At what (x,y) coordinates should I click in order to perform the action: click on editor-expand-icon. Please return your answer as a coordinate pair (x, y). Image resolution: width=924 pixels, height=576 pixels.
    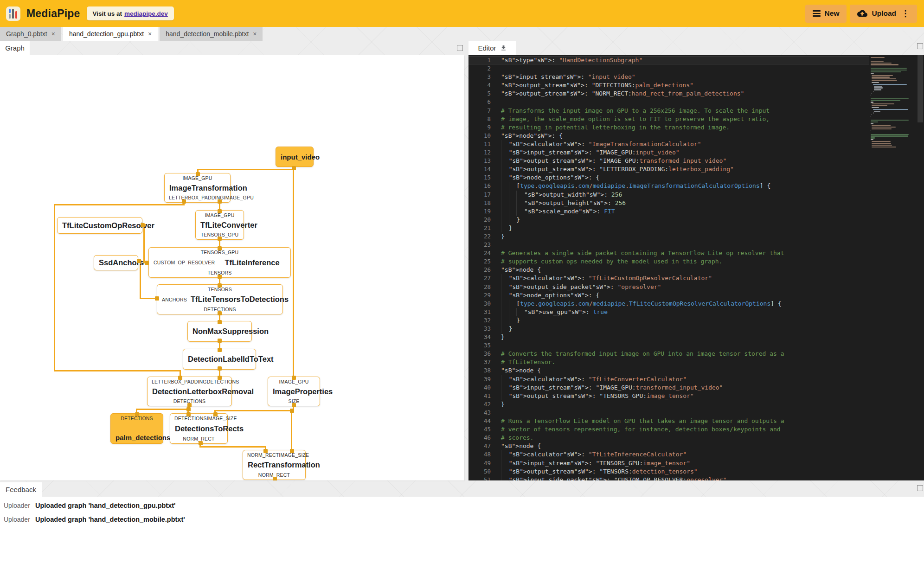
    Looking at the image, I should click on (920, 46).